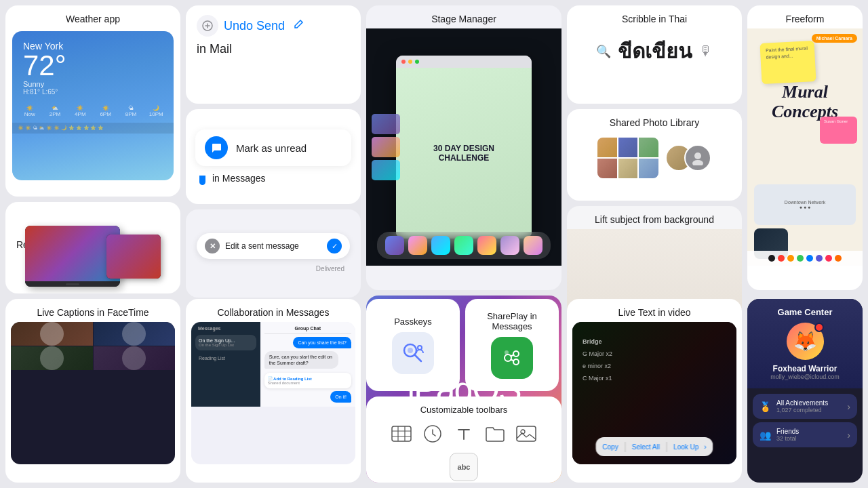  I want to click on weather-preview: New York 72° Sunny H:81° L:65° ☀️Now ⛅2P…, so click(93, 106).